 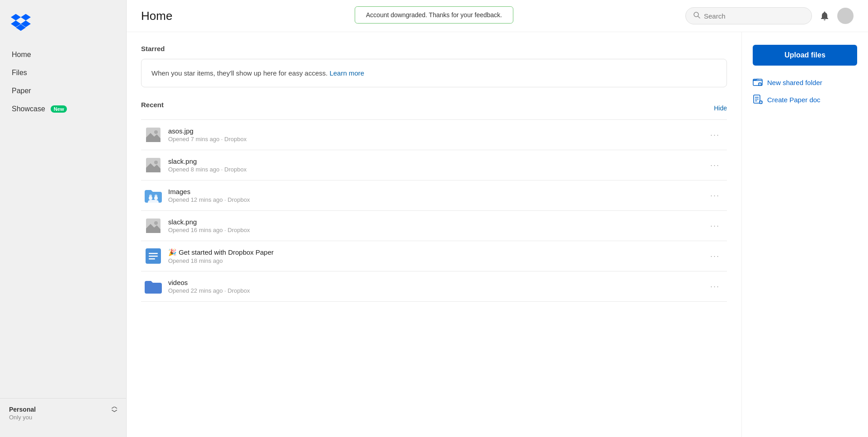 What do you see at coordinates (22, 91) in the screenshot?
I see `sidebar-item-label: Paper` at bounding box center [22, 91].